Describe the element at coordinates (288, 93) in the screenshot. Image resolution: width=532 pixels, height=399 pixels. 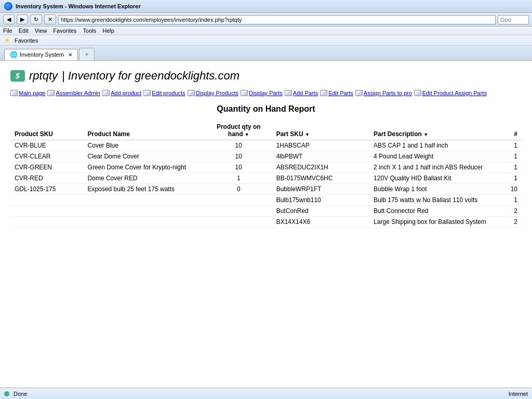
I see `add-parts-nav-icon` at that location.